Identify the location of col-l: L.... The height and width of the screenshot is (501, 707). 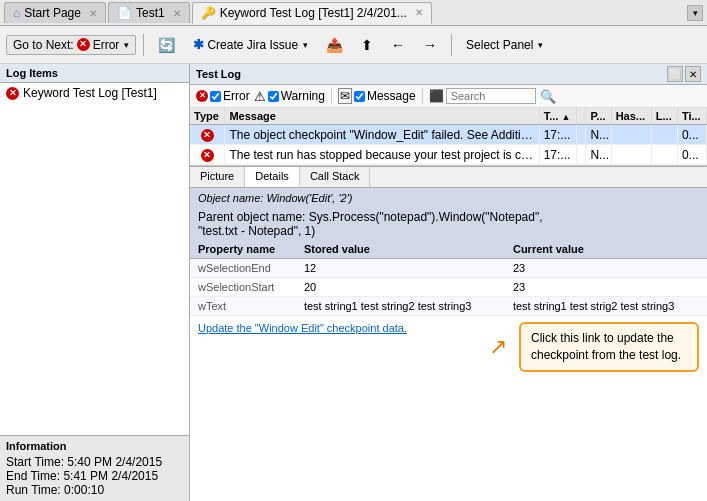
(664, 116).